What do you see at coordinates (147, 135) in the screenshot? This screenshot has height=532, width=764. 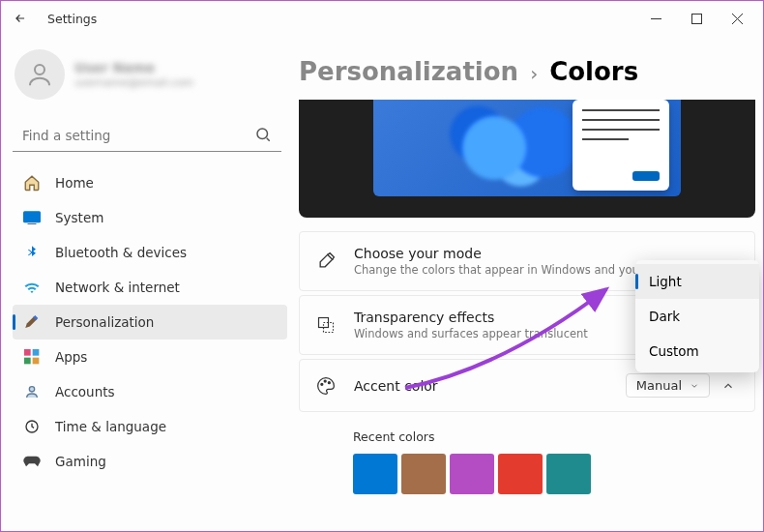 I see `search-field-container` at bounding box center [147, 135].